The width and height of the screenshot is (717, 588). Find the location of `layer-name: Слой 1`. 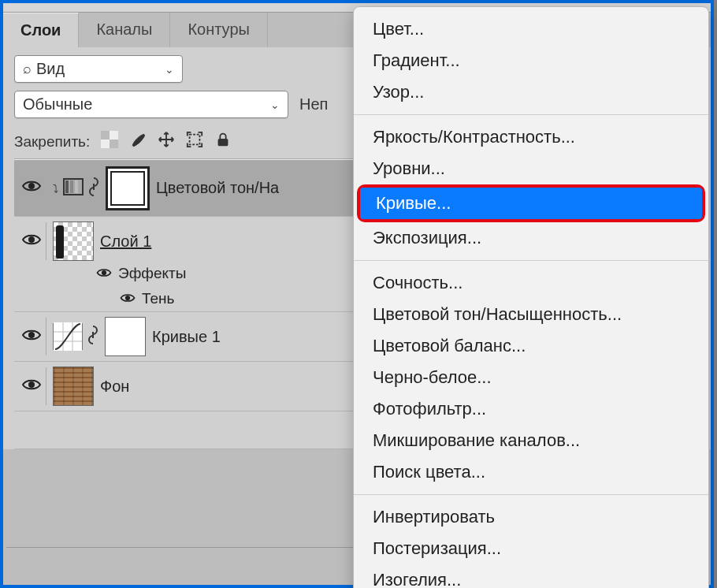

layer-name: Слой 1 is located at coordinates (126, 241).